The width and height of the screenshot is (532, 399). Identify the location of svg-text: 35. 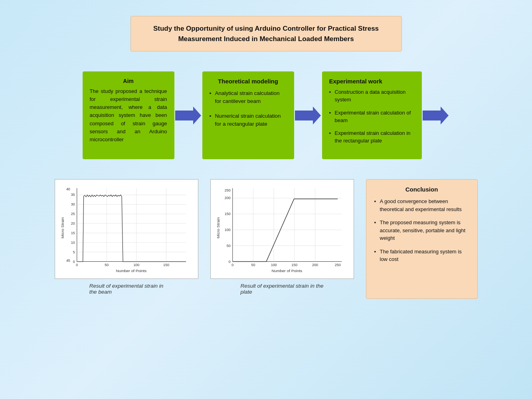
(73, 195).